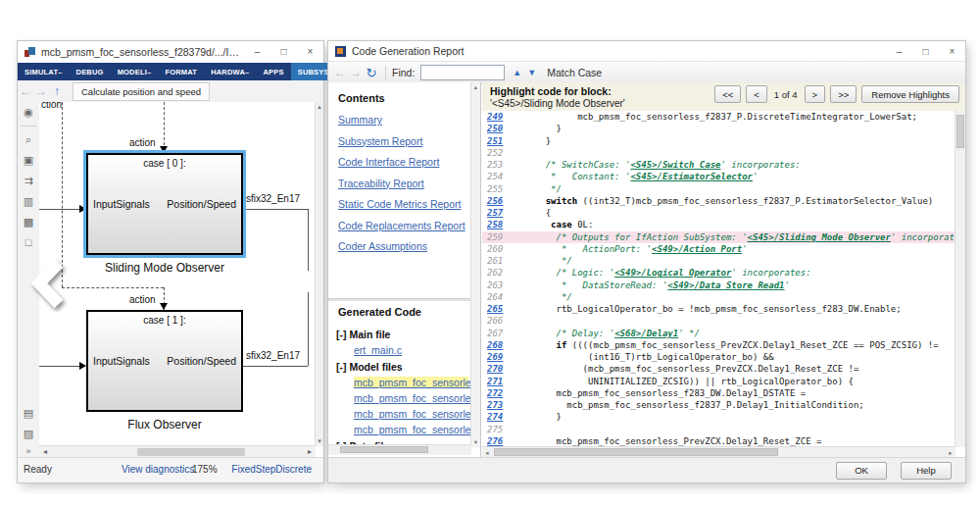 The width and height of the screenshot is (980, 508). Describe the element at coordinates (402, 334) in the screenshot. I see `file-group-main-file: [-] Main file` at that location.